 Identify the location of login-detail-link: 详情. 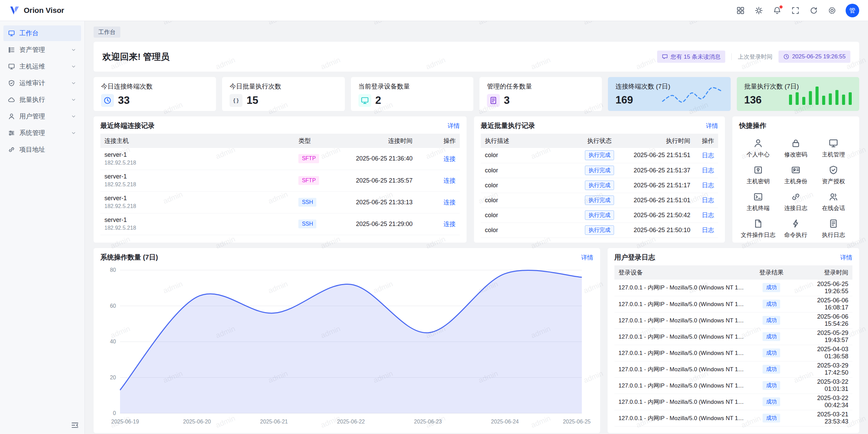
(846, 258).